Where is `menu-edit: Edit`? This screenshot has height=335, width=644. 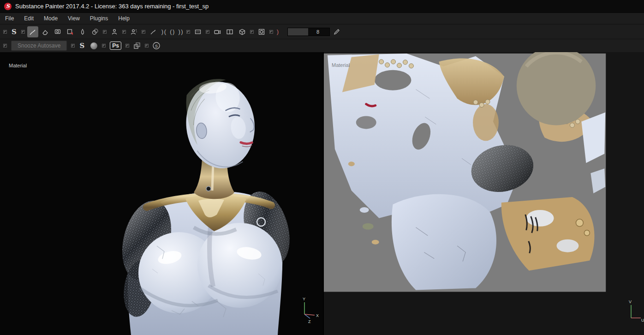 menu-edit: Edit is located at coordinates (29, 18).